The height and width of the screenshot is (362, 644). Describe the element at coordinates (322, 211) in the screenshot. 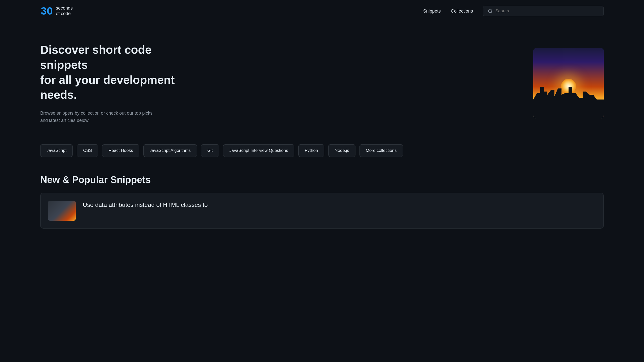

I see `snippet-card: Use data attributes instead of HTML clas…` at that location.